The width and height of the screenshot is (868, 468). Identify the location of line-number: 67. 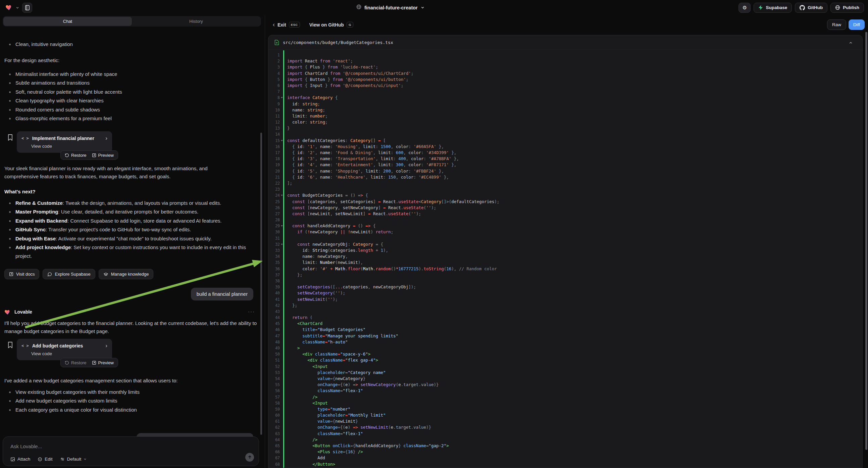
(274, 458).